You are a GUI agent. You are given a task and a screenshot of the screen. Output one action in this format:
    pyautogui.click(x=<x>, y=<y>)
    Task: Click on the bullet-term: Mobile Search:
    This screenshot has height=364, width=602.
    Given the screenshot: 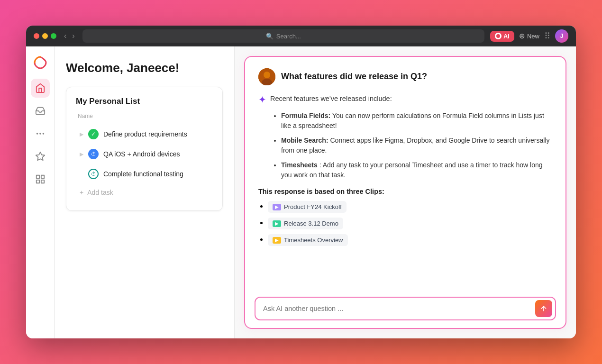 What is the action you would take?
    pyautogui.click(x=305, y=140)
    